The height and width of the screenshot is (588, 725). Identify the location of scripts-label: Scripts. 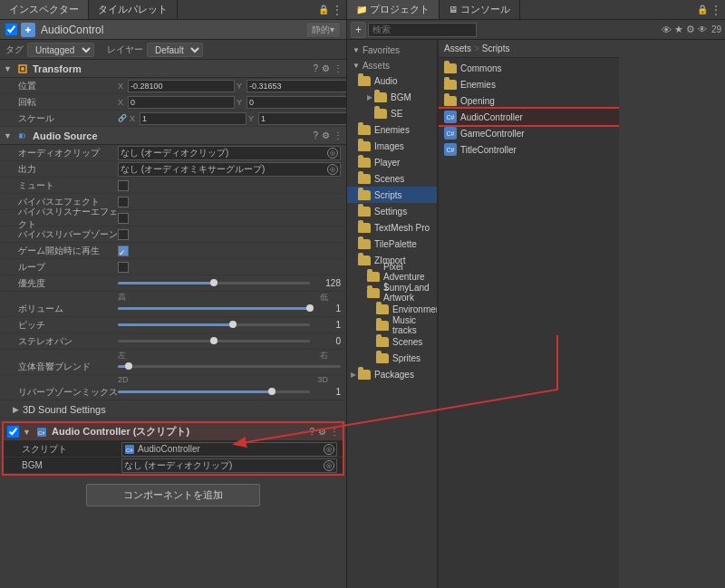
(388, 196).